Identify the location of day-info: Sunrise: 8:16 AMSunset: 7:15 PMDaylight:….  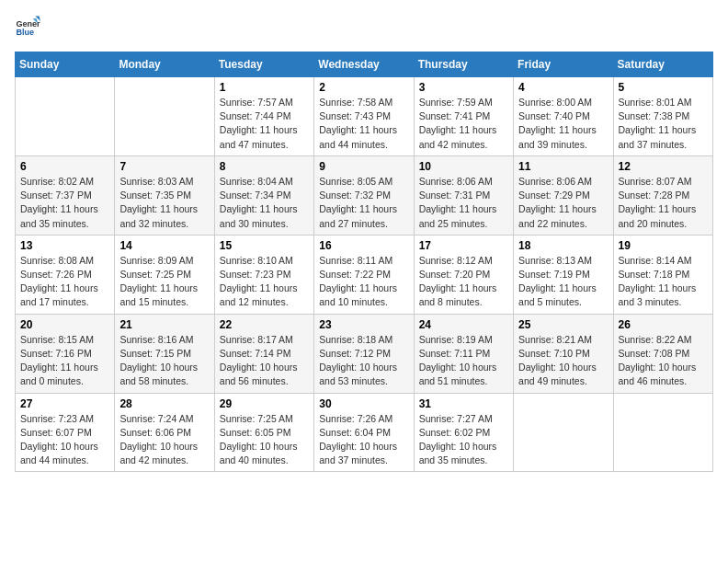
(164, 361).